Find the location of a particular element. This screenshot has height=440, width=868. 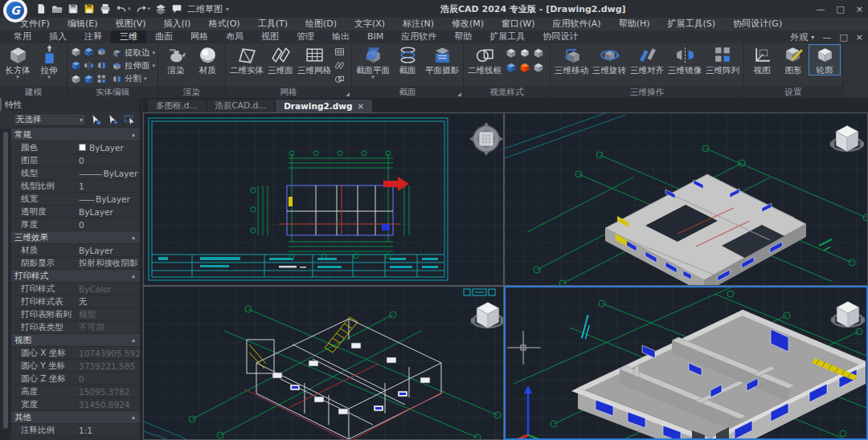

property-row: 打印表类型 不可用 is located at coordinates (76, 328).